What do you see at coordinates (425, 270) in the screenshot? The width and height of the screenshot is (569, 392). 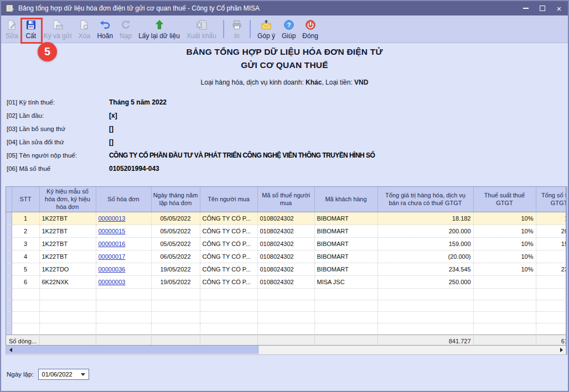 I see `cell-tong-gia-tri: 234.545` at bounding box center [425, 270].